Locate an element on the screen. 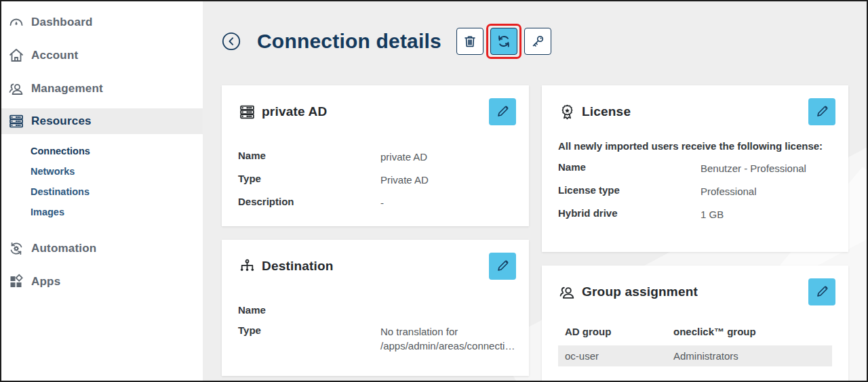  field-row: License type Professional is located at coordinates (695, 191).